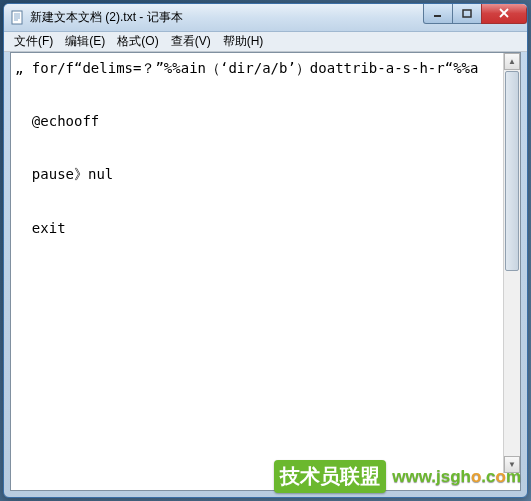 Image resolution: width=531 pixels, height=501 pixels. What do you see at coordinates (191, 42) in the screenshot?
I see `menu-view: 查看(V)` at bounding box center [191, 42].